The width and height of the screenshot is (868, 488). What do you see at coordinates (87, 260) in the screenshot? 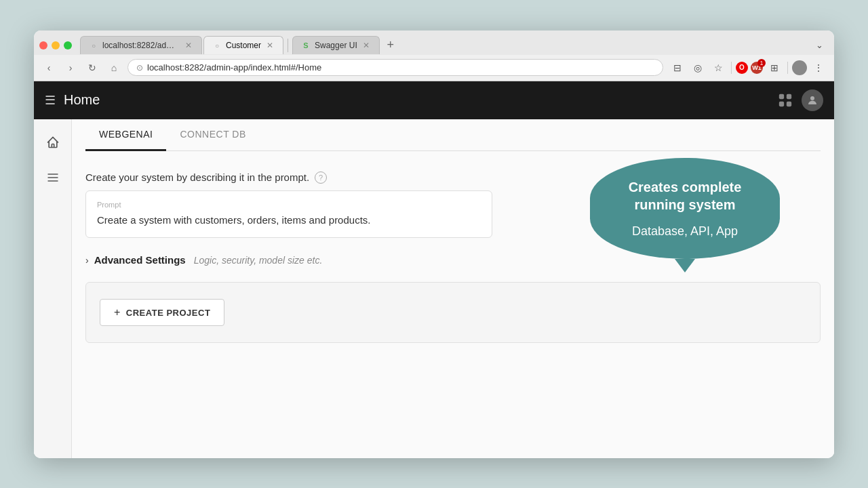
I see `chevron-icon: ›` at bounding box center [87, 260].